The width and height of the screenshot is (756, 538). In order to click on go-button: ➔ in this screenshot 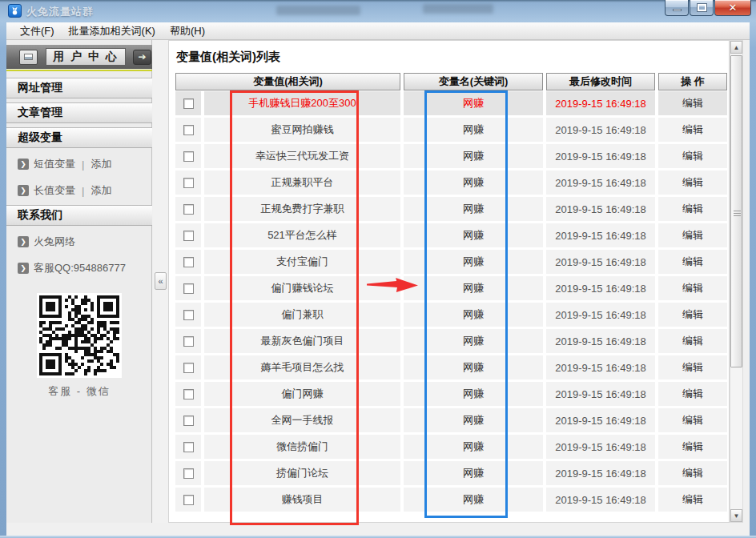, I will do `click(143, 58)`.